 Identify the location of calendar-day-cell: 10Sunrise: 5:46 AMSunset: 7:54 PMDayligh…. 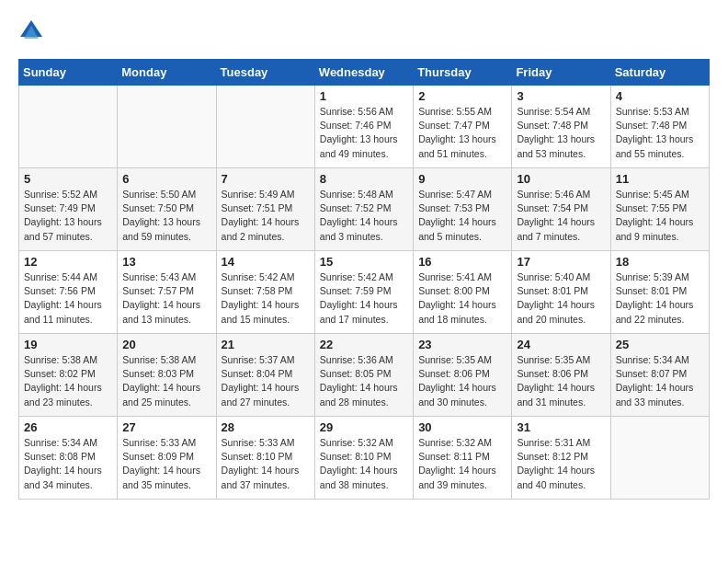
(561, 210).